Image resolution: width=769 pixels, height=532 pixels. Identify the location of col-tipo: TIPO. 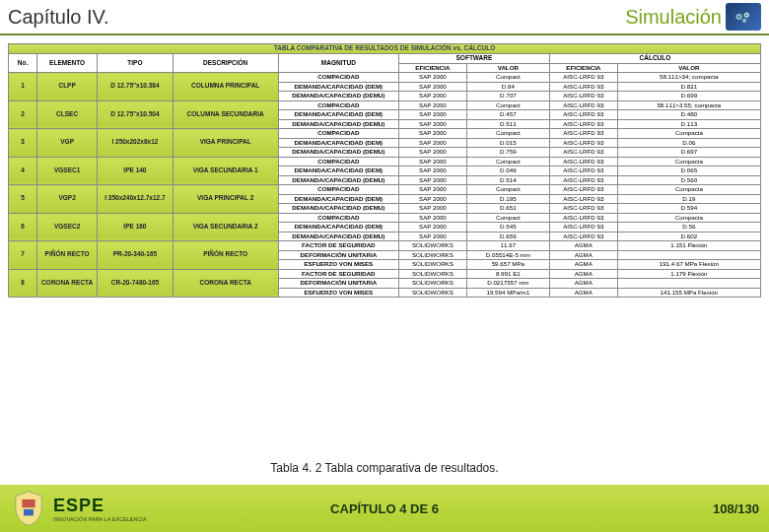
(135, 63).